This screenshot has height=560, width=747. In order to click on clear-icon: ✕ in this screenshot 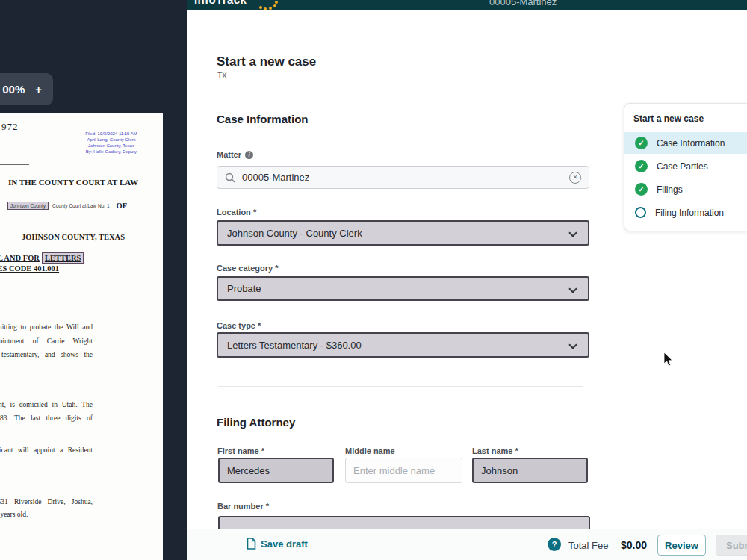, I will do `click(575, 178)`.